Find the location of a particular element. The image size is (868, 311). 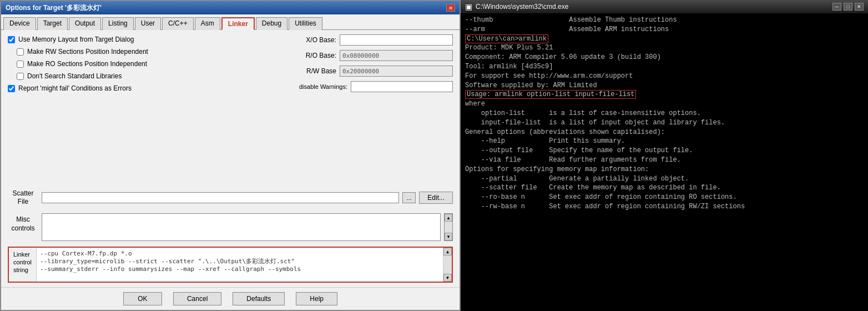

tab-debug: Debug is located at coordinates (272, 23).